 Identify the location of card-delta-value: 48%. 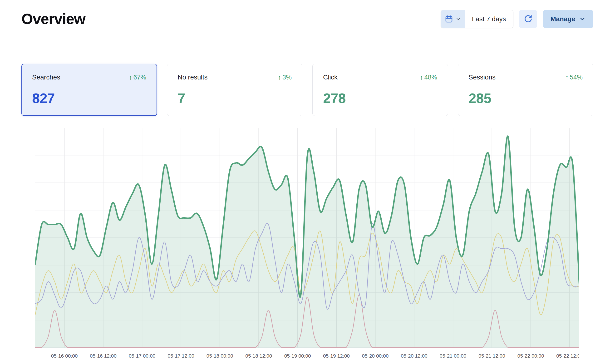
(431, 78).